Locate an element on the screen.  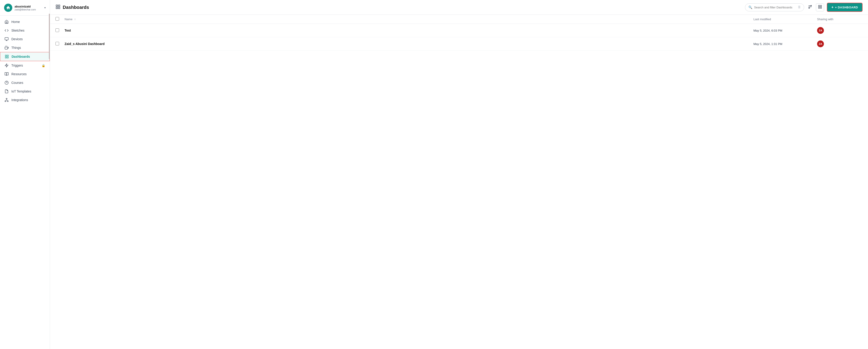
sidebar-item-devices: Devices is located at coordinates (25, 39).